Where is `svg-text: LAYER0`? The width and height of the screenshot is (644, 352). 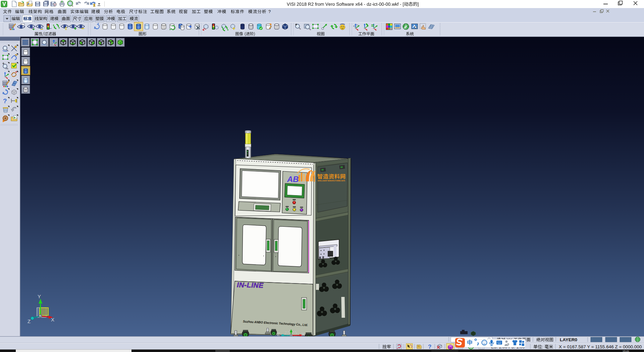 svg-text: LAYER0 is located at coordinates (569, 340).